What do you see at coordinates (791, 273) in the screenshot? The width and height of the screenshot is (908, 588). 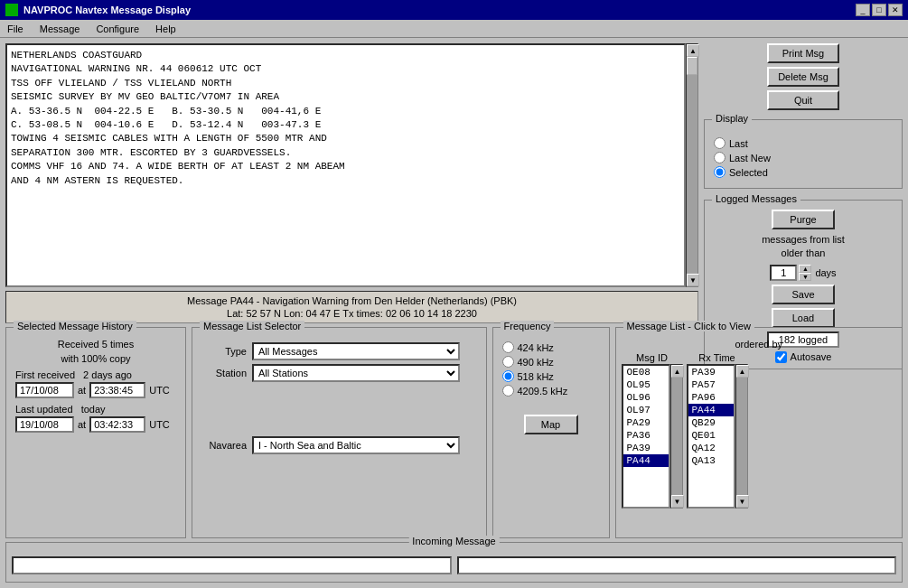 I see `days-spinner: ▲ ▼` at bounding box center [791, 273].